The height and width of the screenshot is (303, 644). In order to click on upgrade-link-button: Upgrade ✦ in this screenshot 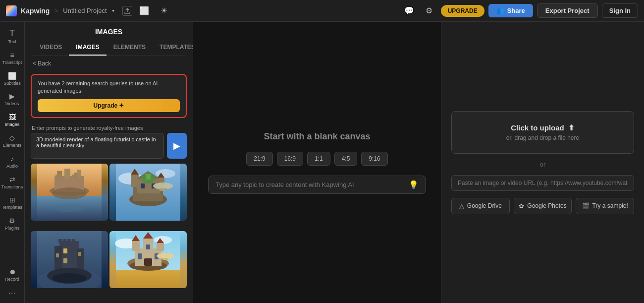, I will do `click(109, 106)`.